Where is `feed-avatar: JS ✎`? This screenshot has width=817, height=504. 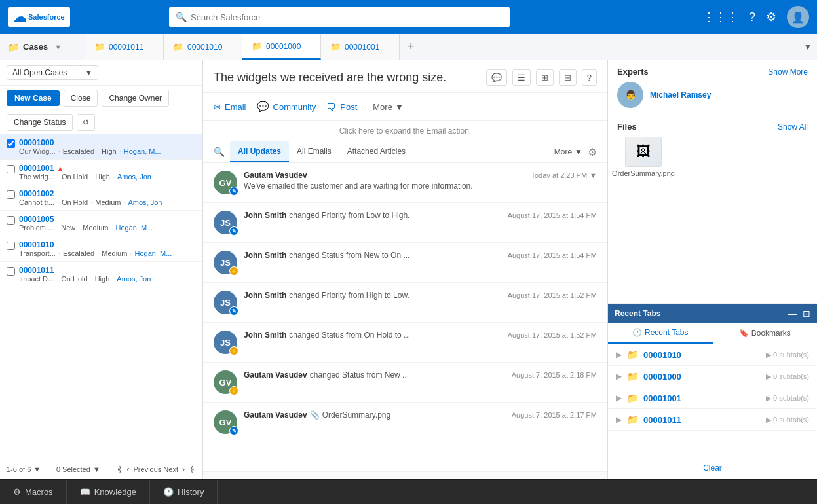
feed-avatar: JS ✎ is located at coordinates (225, 223).